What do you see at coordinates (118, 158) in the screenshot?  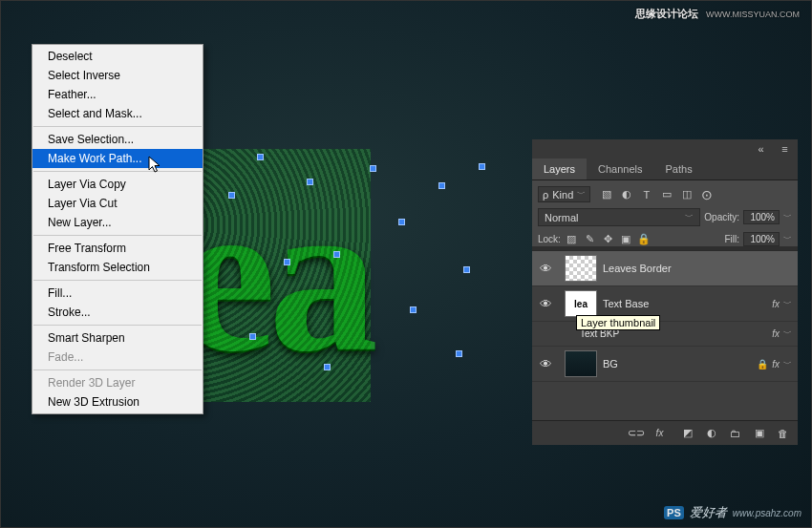 I see `menu-make-work-path: Make Work Path...` at bounding box center [118, 158].